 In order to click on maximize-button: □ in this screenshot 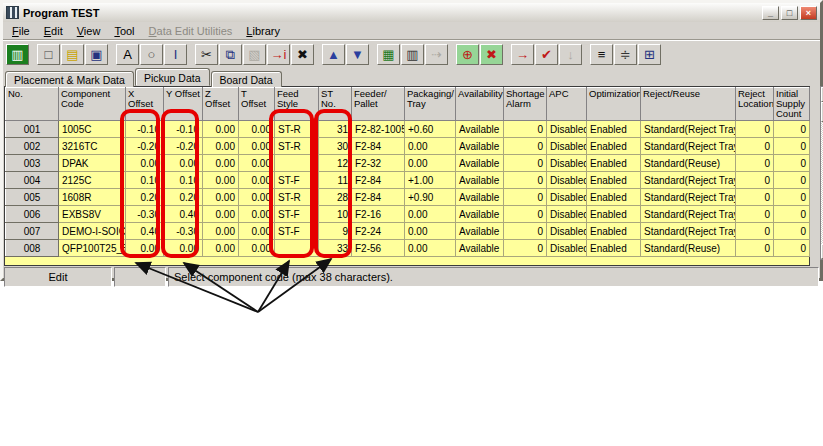, I will do `click(790, 13)`.